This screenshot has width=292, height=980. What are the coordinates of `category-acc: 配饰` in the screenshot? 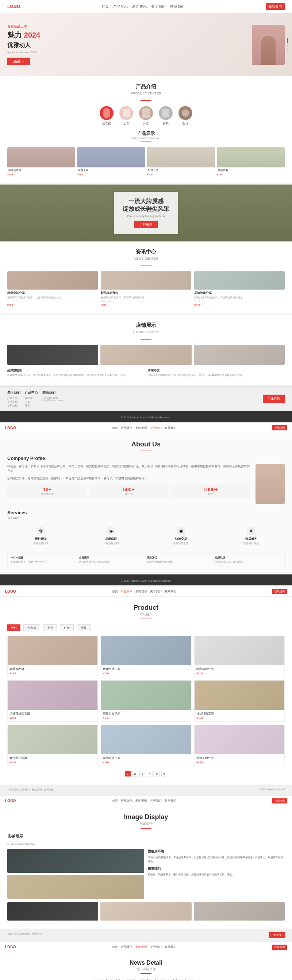 It's located at (185, 116).